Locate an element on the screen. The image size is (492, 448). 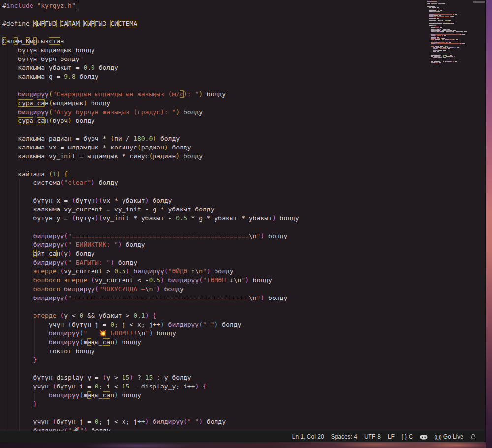
code-line: Салам_Кыргызстан is located at coordinates (151, 41).